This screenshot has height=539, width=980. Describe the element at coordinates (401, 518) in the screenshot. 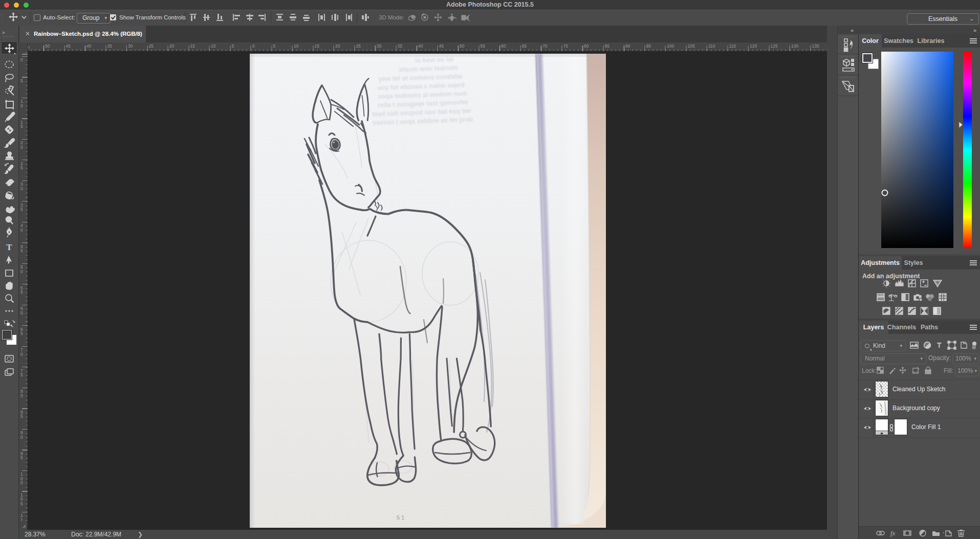

I see `svg-text: 51` at that location.